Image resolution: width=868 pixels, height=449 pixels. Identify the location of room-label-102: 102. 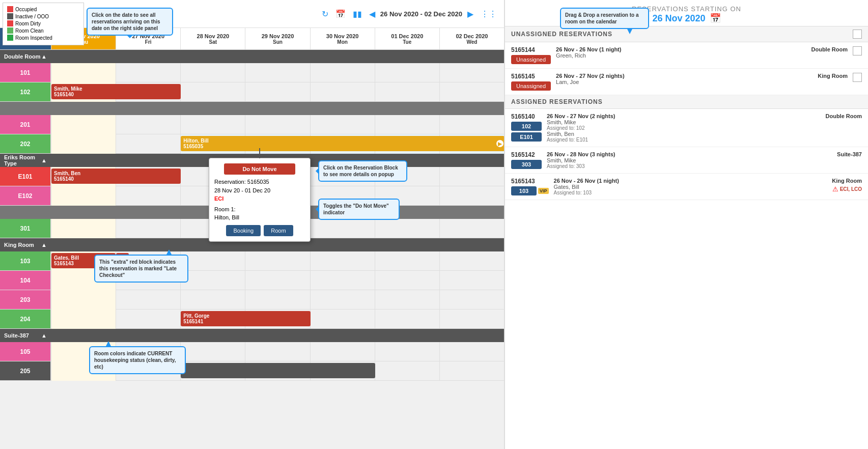
(25, 92).